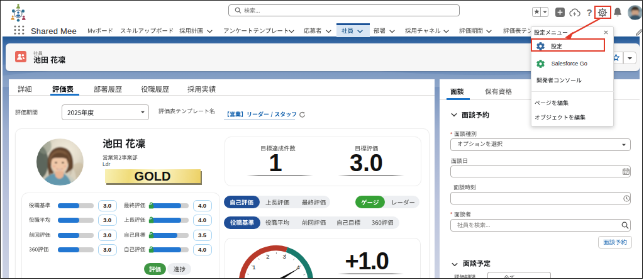 This screenshot has height=280, width=644. What do you see at coordinates (284, 257) in the screenshot?
I see `svg-text: 3` at bounding box center [284, 257].